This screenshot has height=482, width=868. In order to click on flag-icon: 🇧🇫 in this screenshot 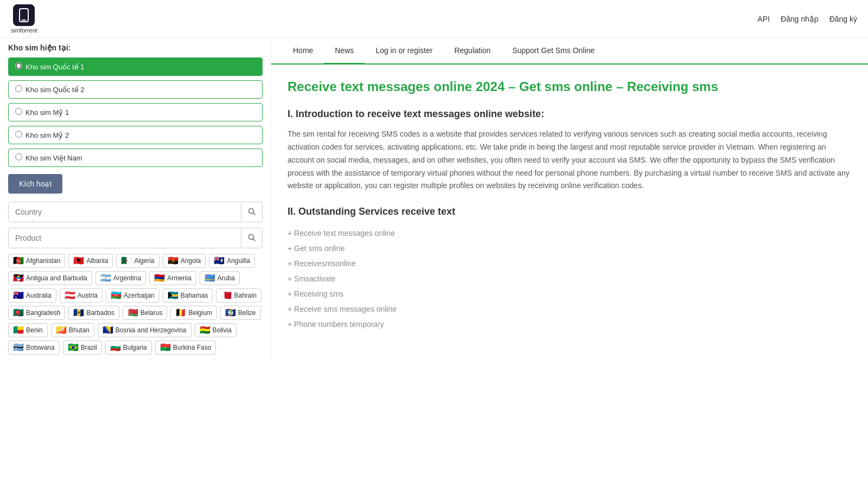, I will do `click(165, 348)`.